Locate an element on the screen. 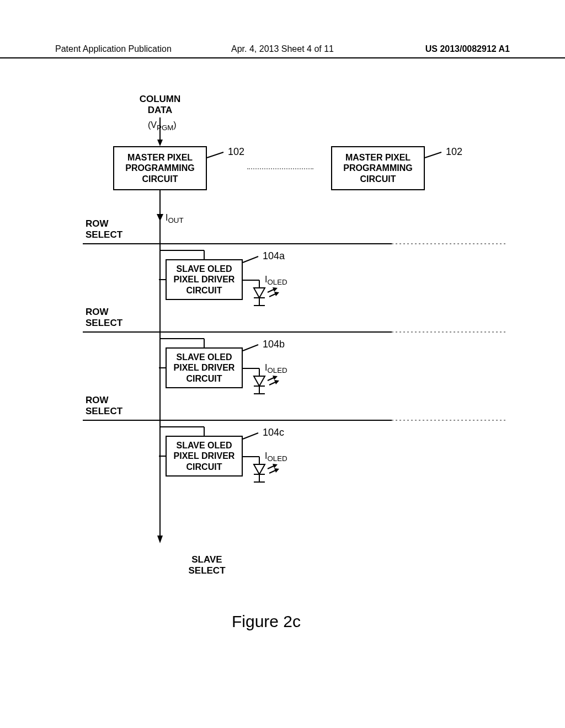 This screenshot has height=728, width=565. row-select-2-label: ROW SELECT is located at coordinates (110, 318).